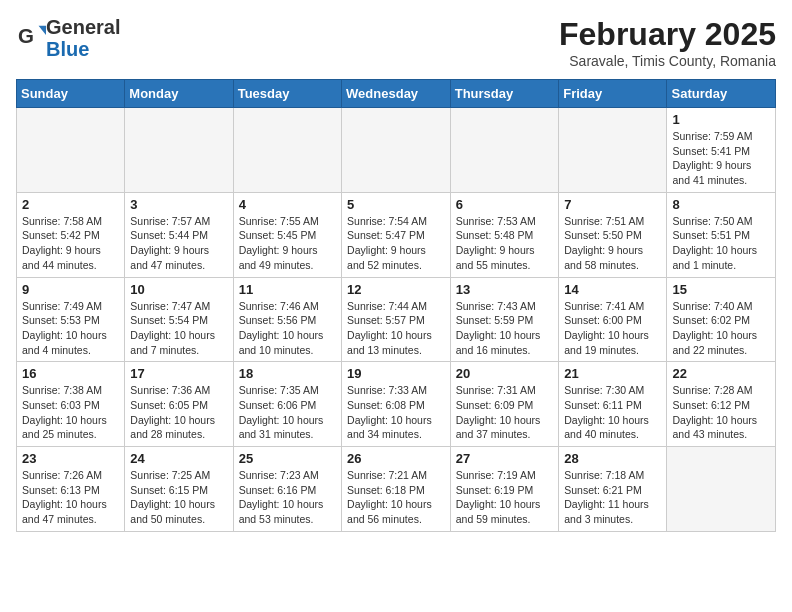 This screenshot has height=612, width=792. What do you see at coordinates (396, 94) in the screenshot?
I see `weekday-header-row: SundayMondayTuesdayWednesdayThursdayFrid…` at bounding box center [396, 94].